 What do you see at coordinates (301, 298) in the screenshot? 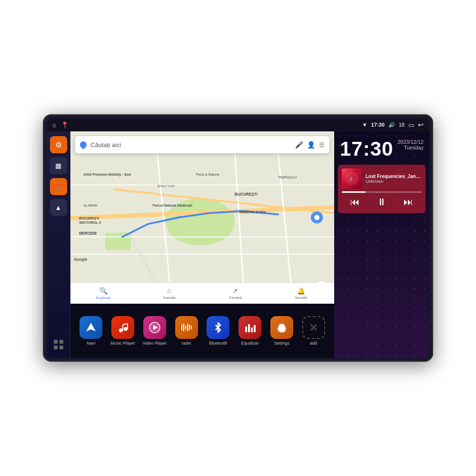
I see `news-label: Noutăți` at bounding box center [301, 298].